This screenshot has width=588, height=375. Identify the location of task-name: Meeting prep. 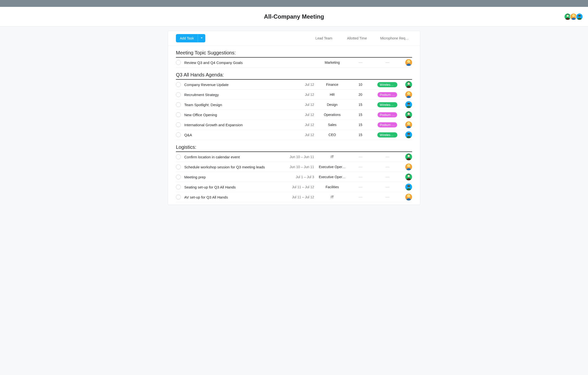
(236, 177).